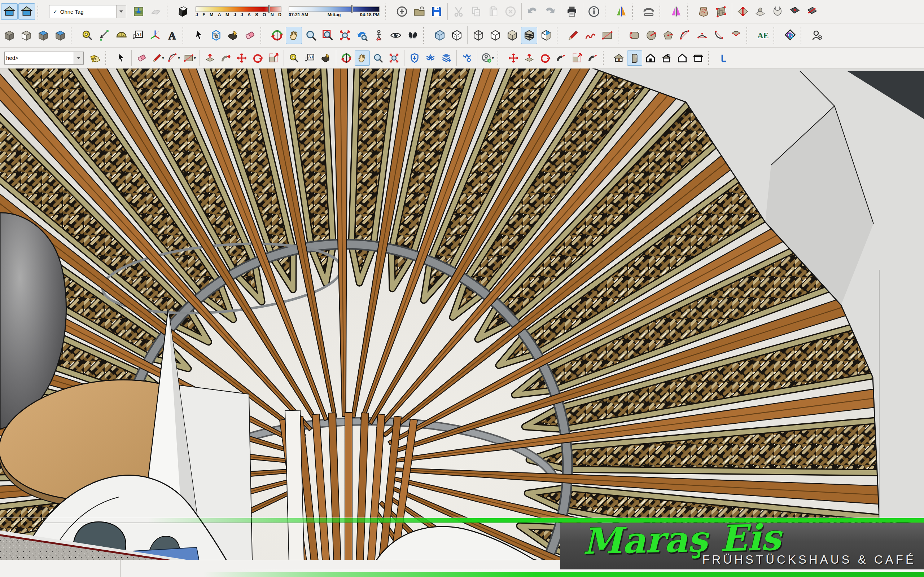 This screenshot has height=577, width=924. Describe the element at coordinates (415, 58) in the screenshot. I see `ext-shield-button` at that location.